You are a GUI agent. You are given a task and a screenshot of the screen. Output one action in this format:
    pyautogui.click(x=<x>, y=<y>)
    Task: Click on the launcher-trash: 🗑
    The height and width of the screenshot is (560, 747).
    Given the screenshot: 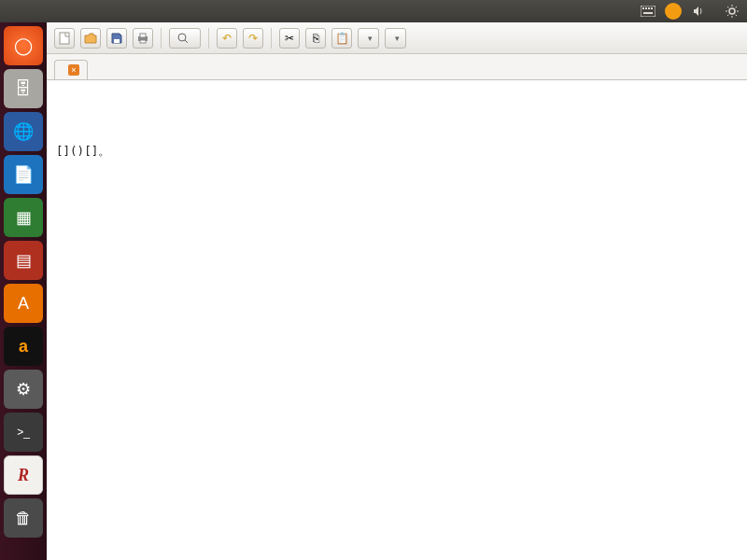 What is the action you would take?
    pyautogui.click(x=23, y=518)
    